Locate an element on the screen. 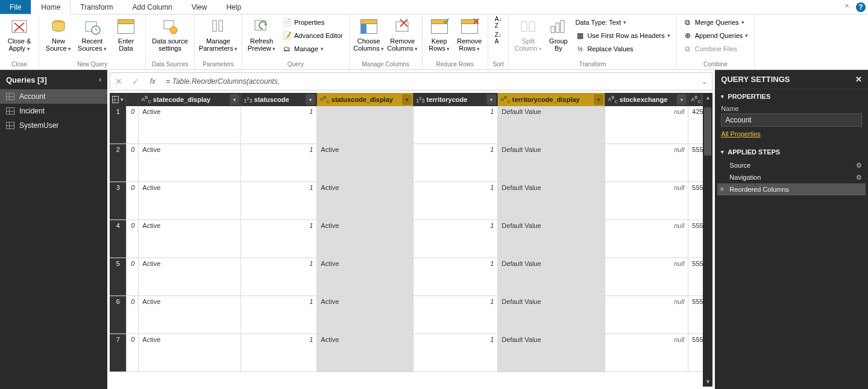 The image size is (868, 389). row-index: 6 is located at coordinates (118, 315).